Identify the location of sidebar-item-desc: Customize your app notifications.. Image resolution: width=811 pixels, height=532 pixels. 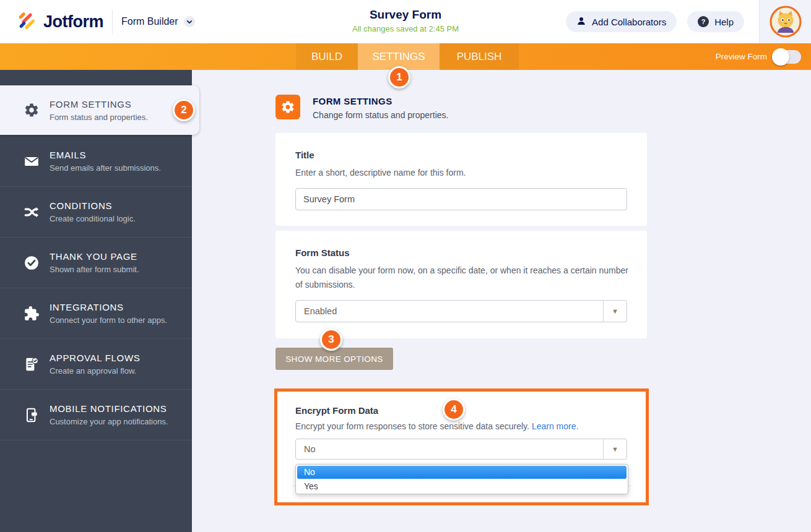
(109, 422).